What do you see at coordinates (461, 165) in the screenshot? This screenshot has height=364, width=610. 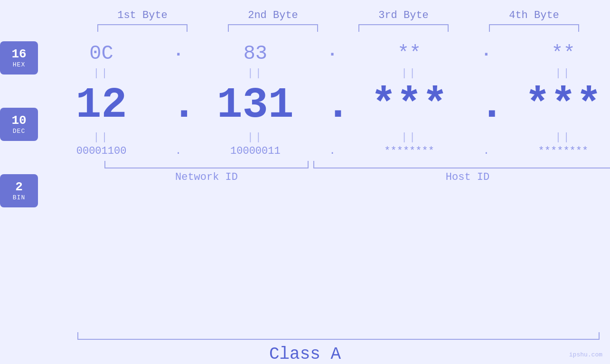 I see `host-bracket` at bounding box center [461, 165].